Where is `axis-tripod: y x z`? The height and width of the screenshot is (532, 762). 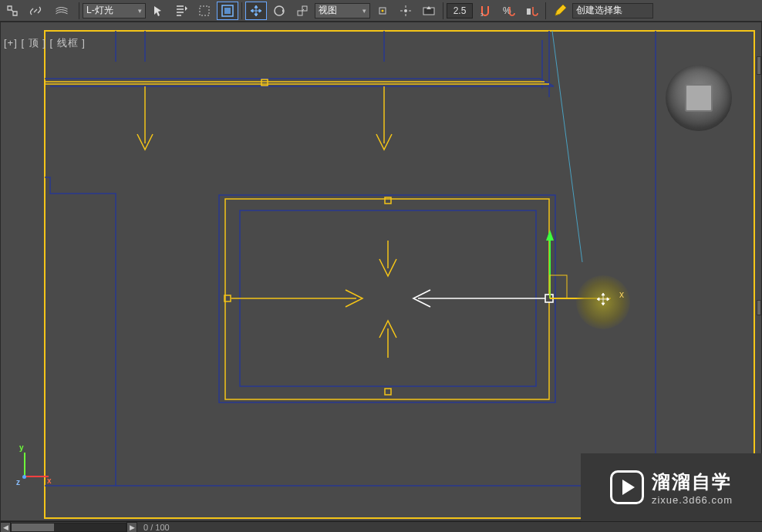 axis-tripod: y x z is located at coordinates (34, 467).